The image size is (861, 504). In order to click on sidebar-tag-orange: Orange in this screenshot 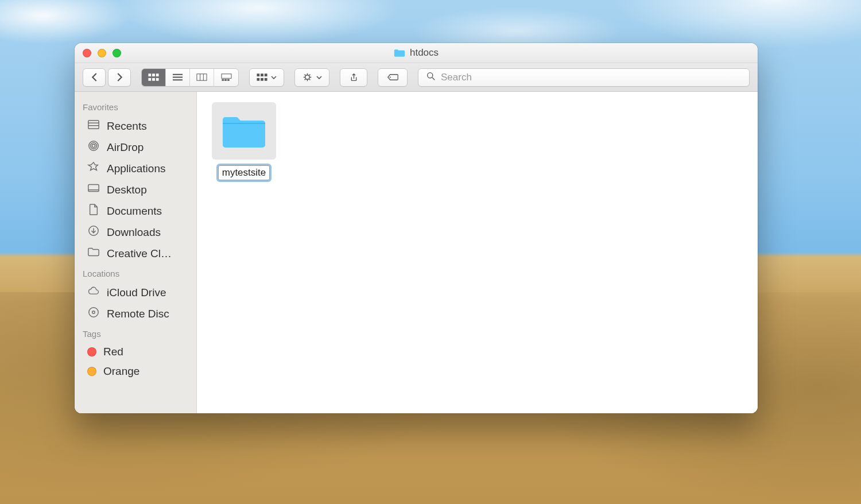, I will do `click(135, 371)`.